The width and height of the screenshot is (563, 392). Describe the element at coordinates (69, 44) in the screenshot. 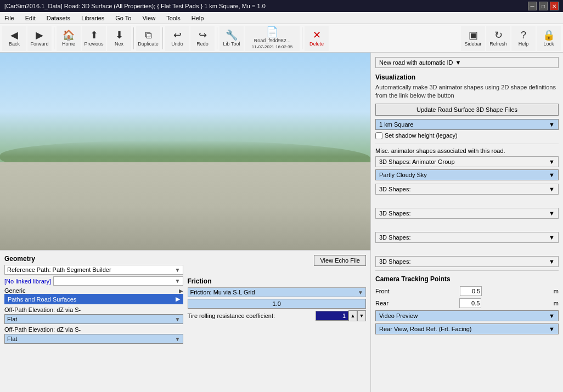

I see `home-label: Home` at that location.